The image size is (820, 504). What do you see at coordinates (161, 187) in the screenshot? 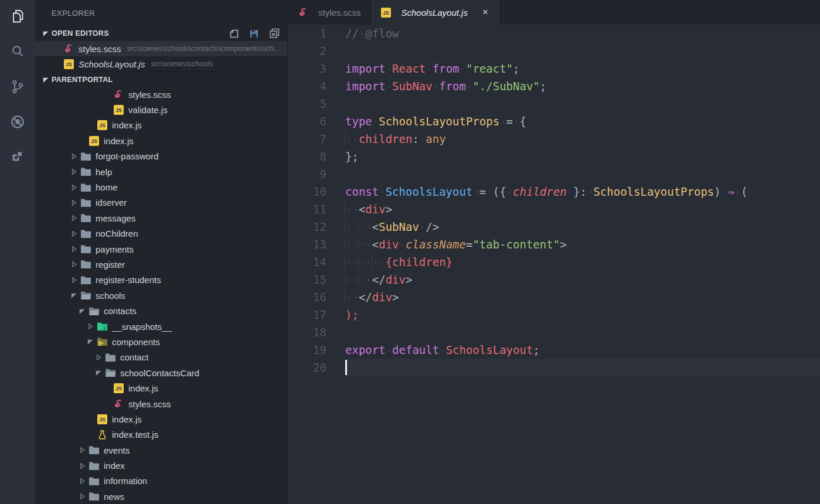
I see `tree-row: home` at bounding box center [161, 187].